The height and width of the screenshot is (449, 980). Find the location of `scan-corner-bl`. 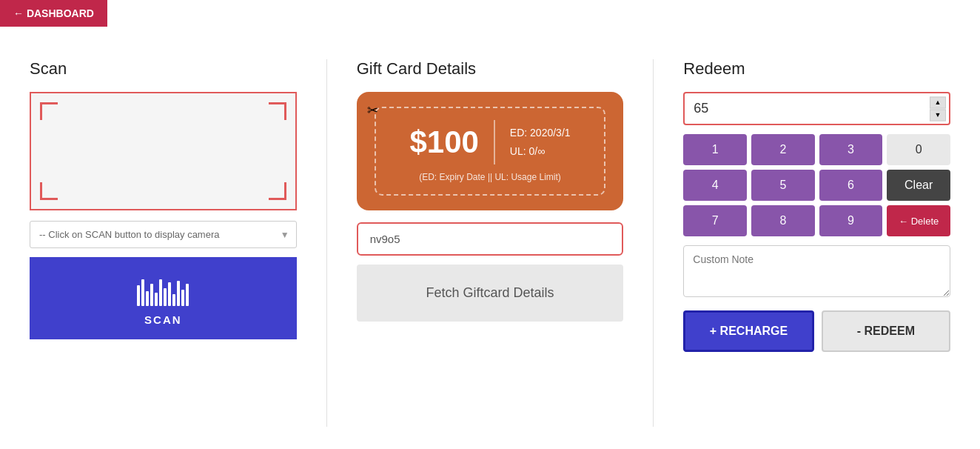

scan-corner-bl is located at coordinates (49, 191).